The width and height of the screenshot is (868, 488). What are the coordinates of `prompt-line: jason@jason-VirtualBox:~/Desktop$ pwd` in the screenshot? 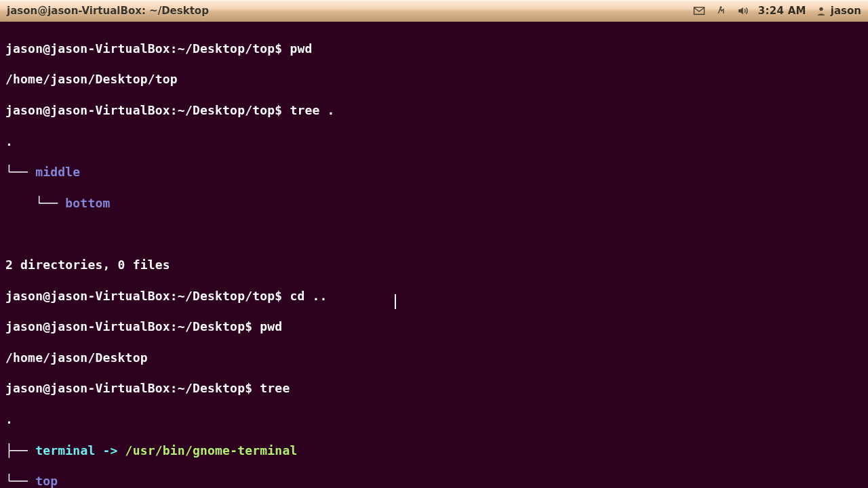 It's located at (434, 327).